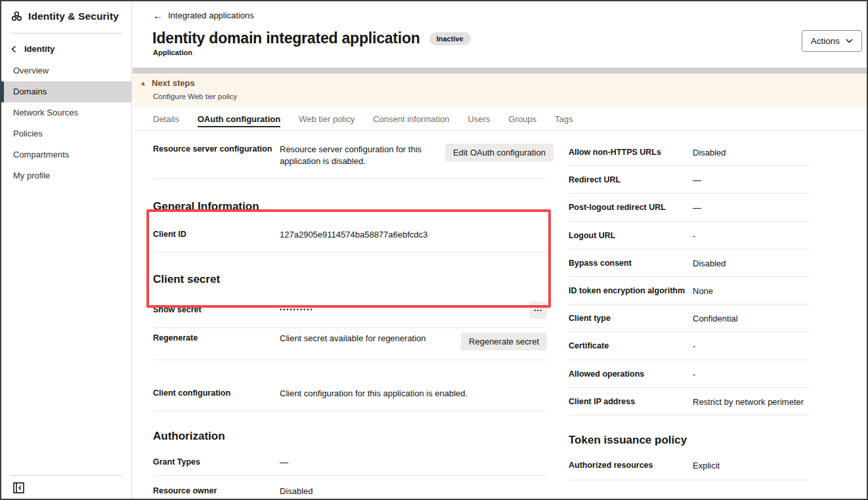 The image size is (868, 500). What do you see at coordinates (825, 41) in the screenshot?
I see `actions-button-label: Actions` at bounding box center [825, 41].